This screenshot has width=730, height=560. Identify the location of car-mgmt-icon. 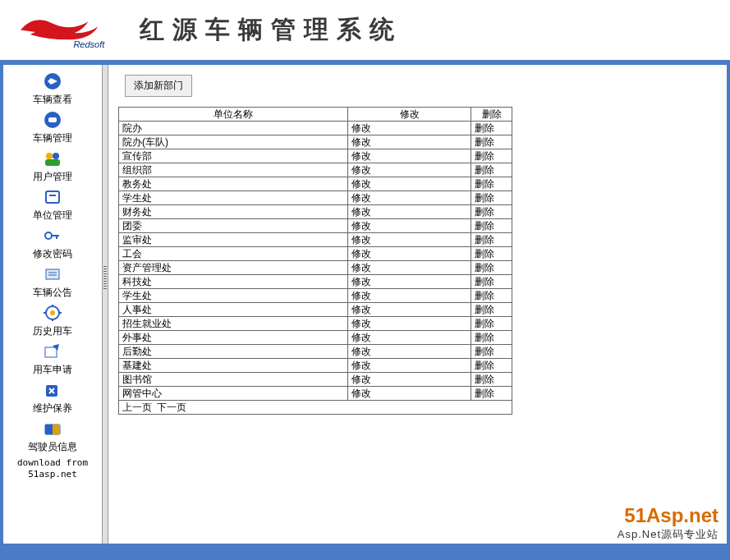
(53, 120).